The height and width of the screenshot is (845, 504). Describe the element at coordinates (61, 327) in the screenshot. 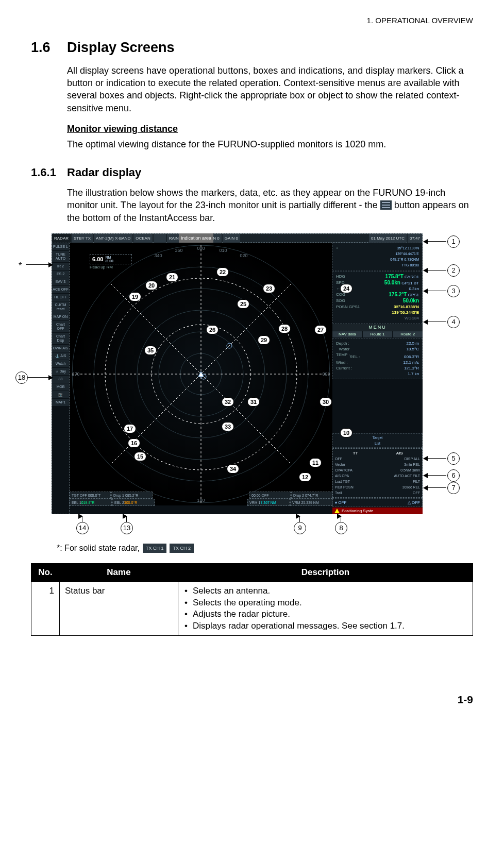

I see `instantaccess-button: Chart OFF` at that location.